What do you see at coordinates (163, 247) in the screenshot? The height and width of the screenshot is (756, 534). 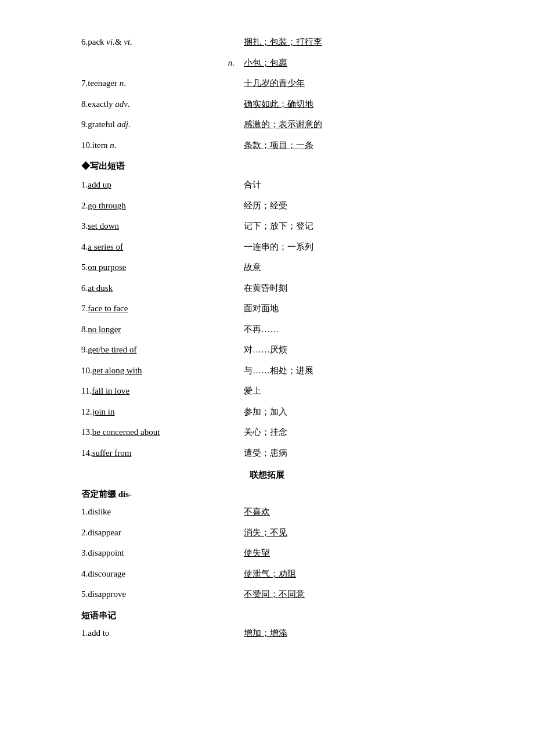 I see `phrase-left-4: 4.a series of` at bounding box center [163, 247].